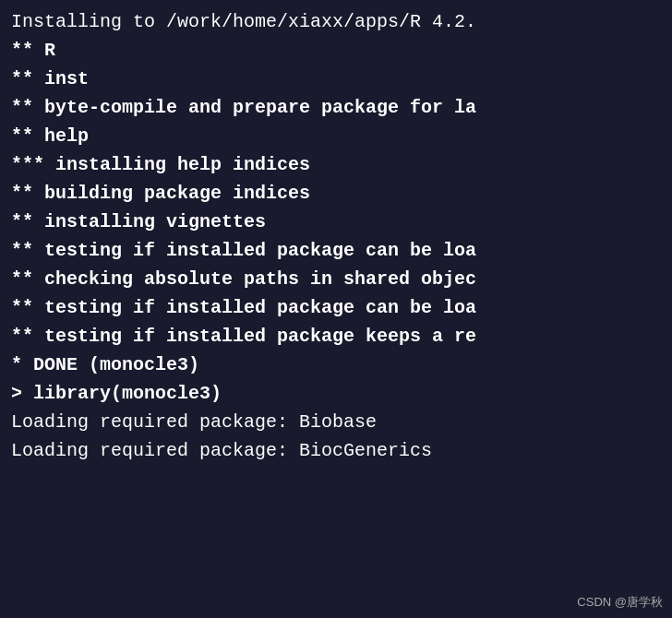 The image size is (672, 618). Describe the element at coordinates (336, 365) in the screenshot. I see `line13: * DONE (monocle3)` at that location.